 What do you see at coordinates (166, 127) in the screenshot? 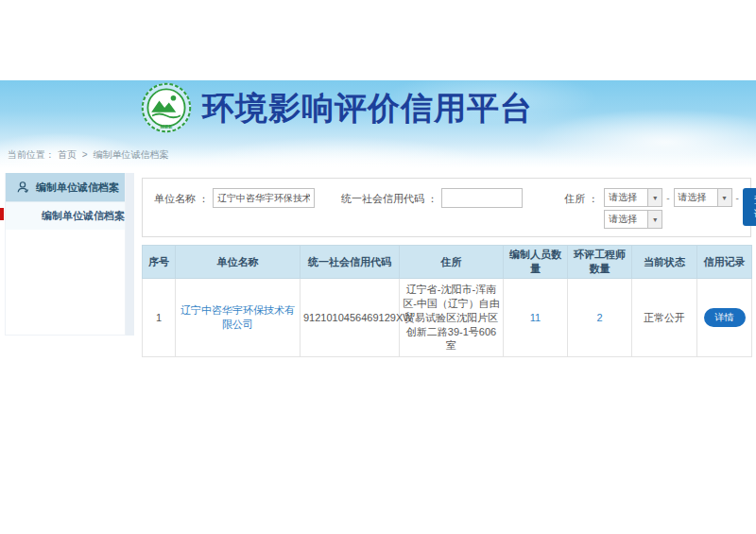
I see `logo-text: MEE` at bounding box center [166, 127].